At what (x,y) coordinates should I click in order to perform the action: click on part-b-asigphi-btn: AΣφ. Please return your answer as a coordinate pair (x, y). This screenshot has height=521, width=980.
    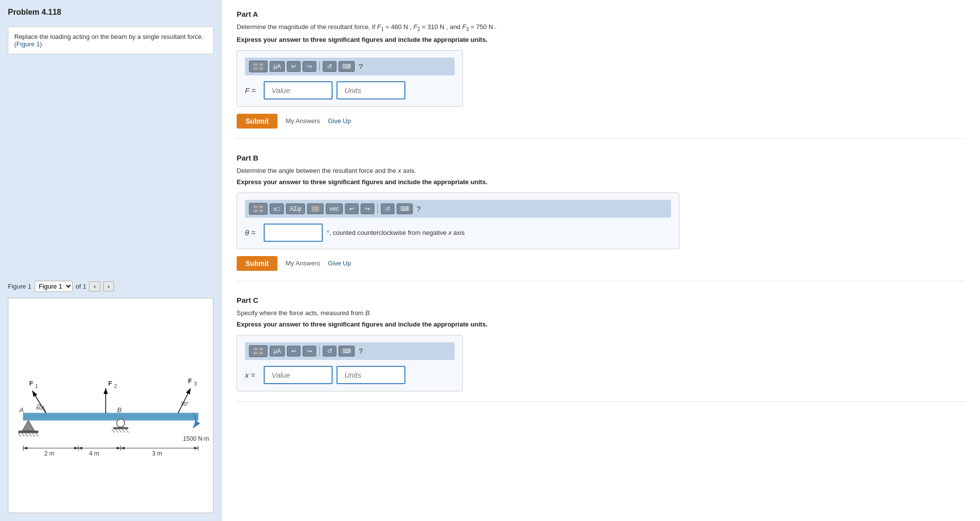
    Looking at the image, I should click on (295, 209).